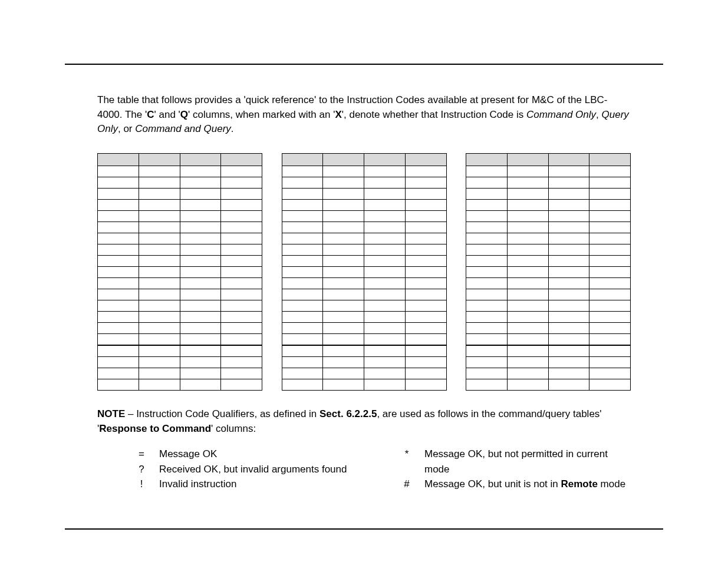  Describe the element at coordinates (510, 462) in the screenshot. I see `qualifier-row: *Message OK, but not permitted in curren…` at that location.